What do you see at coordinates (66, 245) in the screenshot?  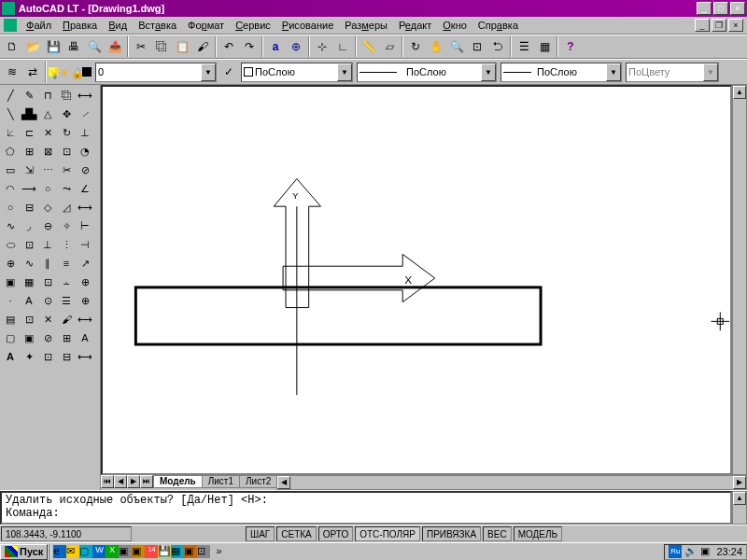 I see `divide-icon: ⋮` at bounding box center [66, 245].